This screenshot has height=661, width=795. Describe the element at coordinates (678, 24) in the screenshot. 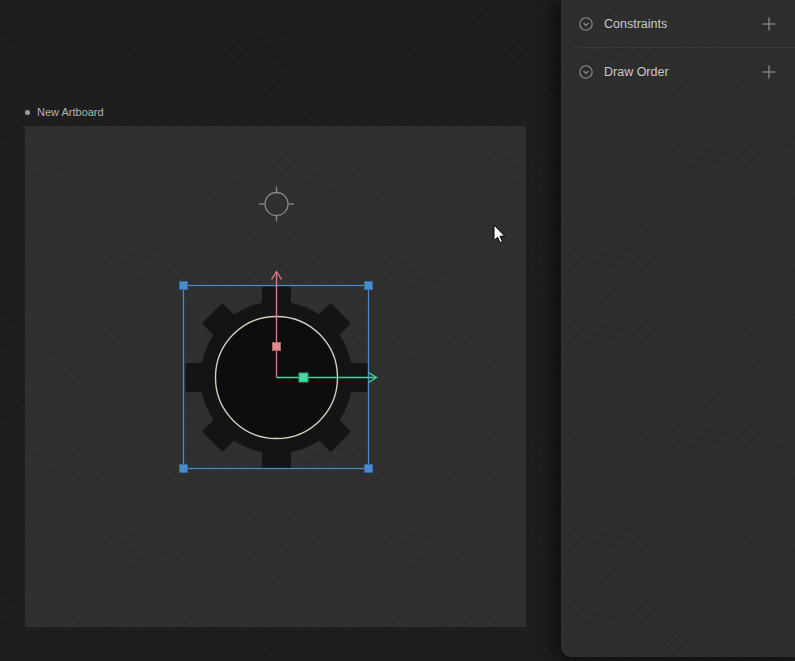

I see `section-constraints: Constraints` at that location.